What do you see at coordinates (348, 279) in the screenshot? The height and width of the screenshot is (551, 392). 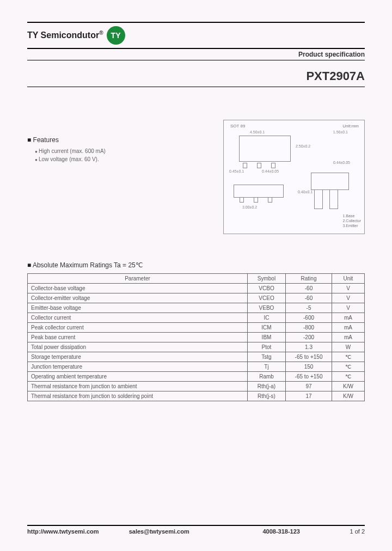 I see `col-unit: Unit` at bounding box center [348, 279].